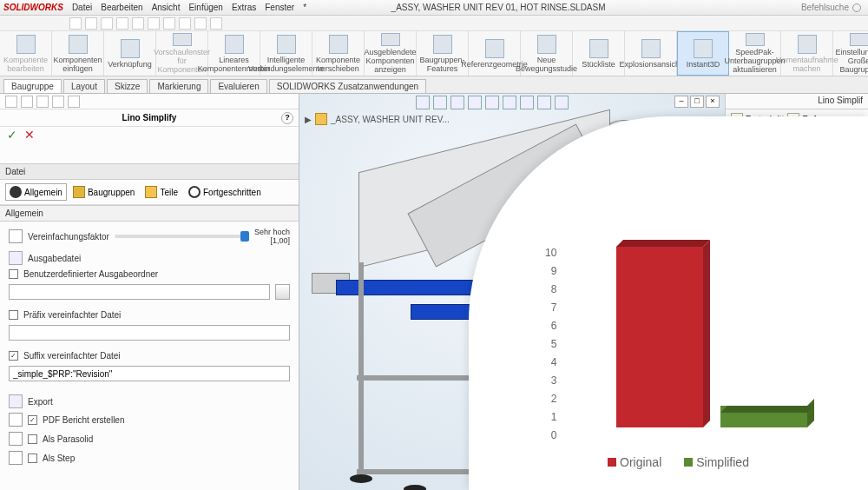 The height and width of the screenshot is (490, 868). I want to click on tab-addins: SOLIDWORKS Zusatzanwendungen, so click(347, 86).